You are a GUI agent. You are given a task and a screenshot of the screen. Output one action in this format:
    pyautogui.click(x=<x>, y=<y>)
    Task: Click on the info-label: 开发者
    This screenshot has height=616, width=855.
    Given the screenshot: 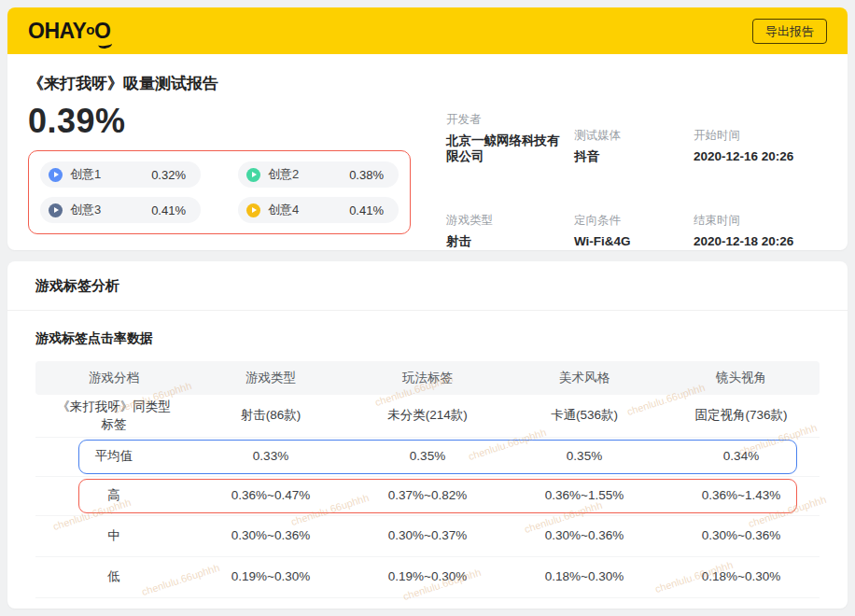 What is the action you would take?
    pyautogui.click(x=510, y=119)
    